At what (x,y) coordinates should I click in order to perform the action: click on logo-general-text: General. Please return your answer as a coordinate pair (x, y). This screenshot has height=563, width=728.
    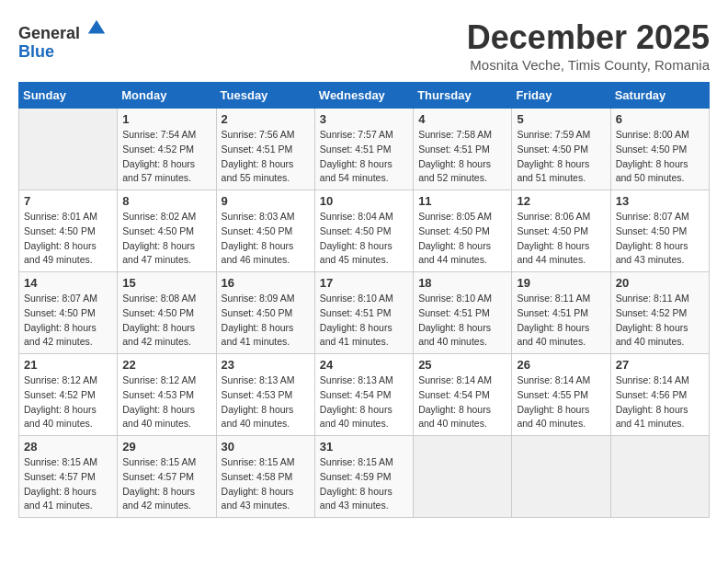
    Looking at the image, I should click on (50, 33).